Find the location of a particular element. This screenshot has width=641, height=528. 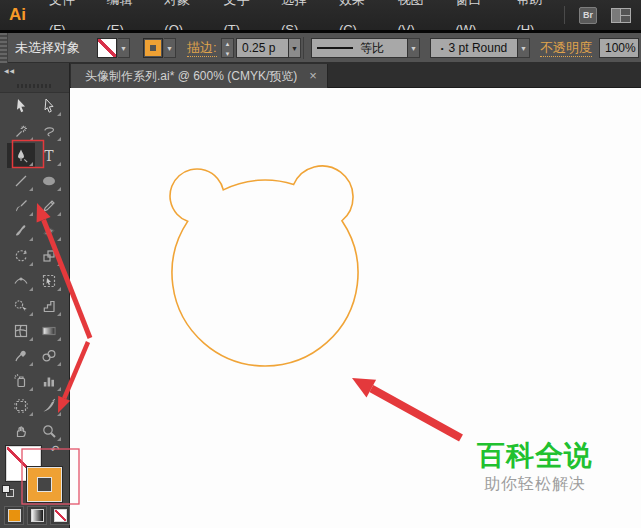

stepper-down-icon: ▼ is located at coordinates (228, 54).